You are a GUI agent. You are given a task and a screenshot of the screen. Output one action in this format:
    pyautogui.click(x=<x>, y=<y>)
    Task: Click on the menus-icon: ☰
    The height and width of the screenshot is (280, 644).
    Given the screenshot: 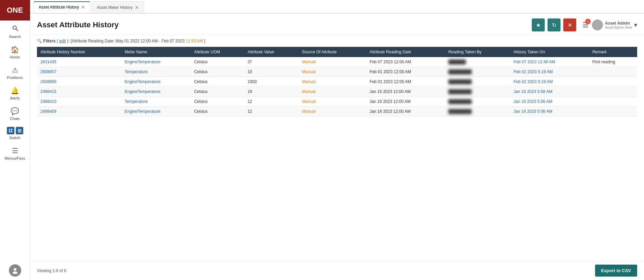 What is the action you would take?
    pyautogui.click(x=15, y=151)
    